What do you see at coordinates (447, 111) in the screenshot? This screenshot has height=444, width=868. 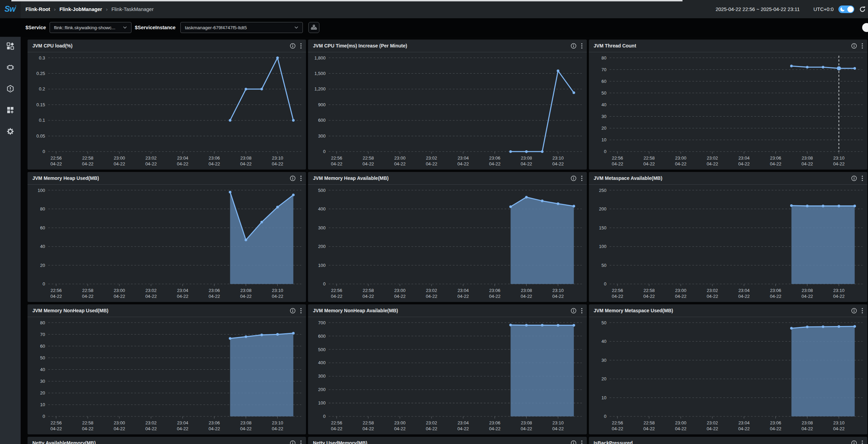 I see `chart-jvm-cpu-time-ms-increase-per-minute: 1,8001,5001,200900600300022:5604-2222:58…` at bounding box center [447, 111].